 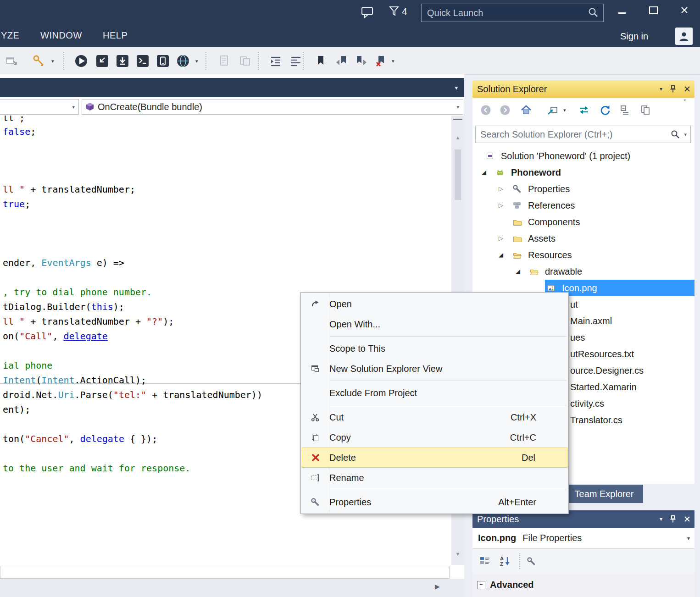 I want to click on notifications-filter-icon, so click(x=394, y=13).